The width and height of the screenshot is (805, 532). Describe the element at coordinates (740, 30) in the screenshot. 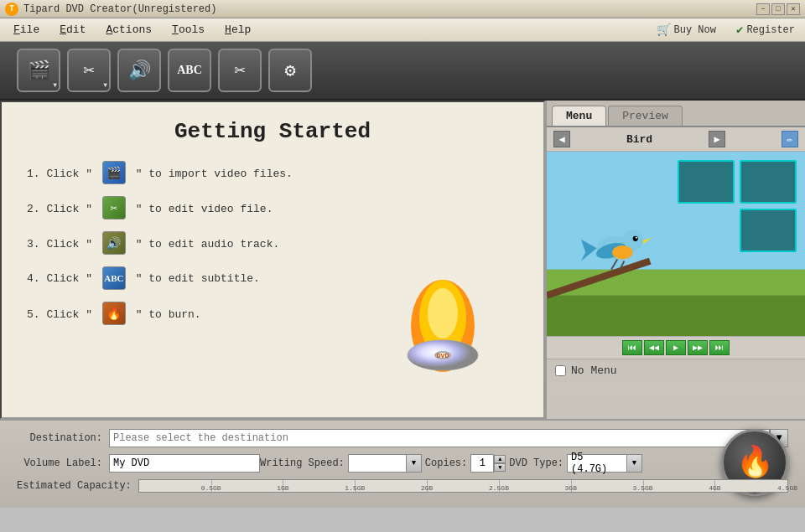

I see `checkmark-icon: ✔` at that location.